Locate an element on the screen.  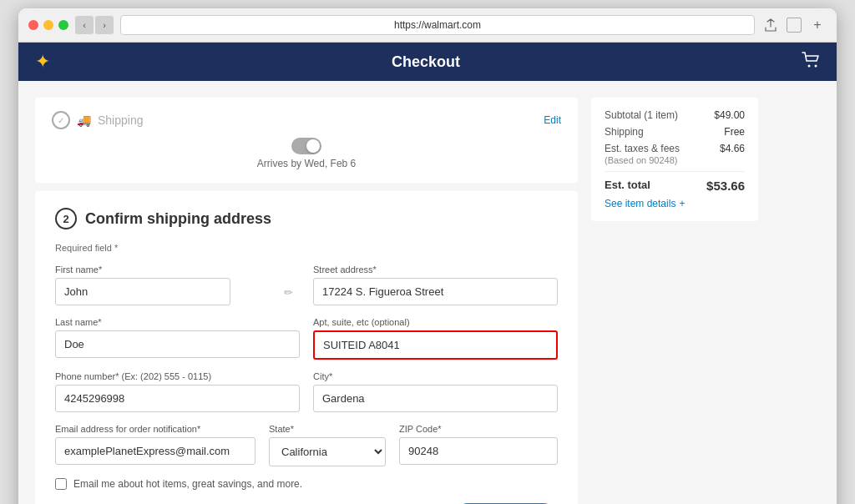
phone-group: Phone number* (Ex: (202) 555 - 0115) is located at coordinates (177, 392).